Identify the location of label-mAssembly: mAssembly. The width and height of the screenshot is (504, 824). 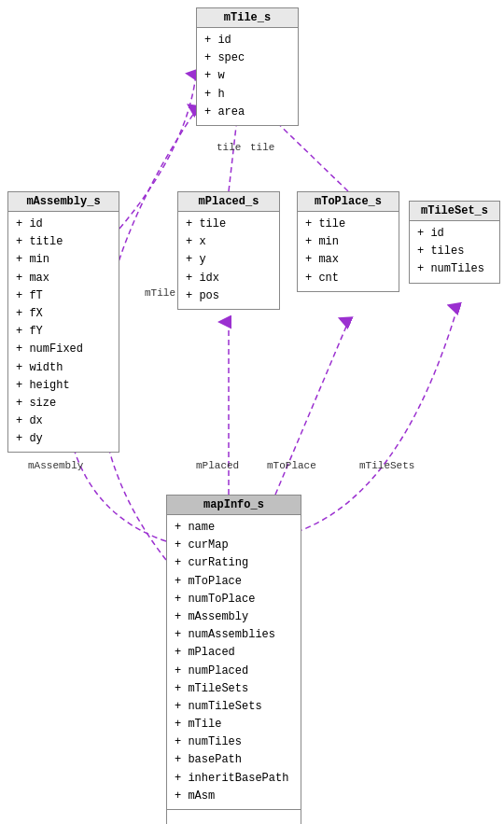
(56, 466).